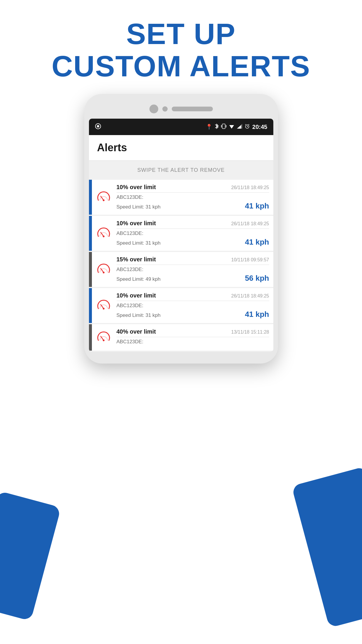 Image resolution: width=362 pixels, height=644 pixels. I want to click on phone-dot, so click(165, 109).